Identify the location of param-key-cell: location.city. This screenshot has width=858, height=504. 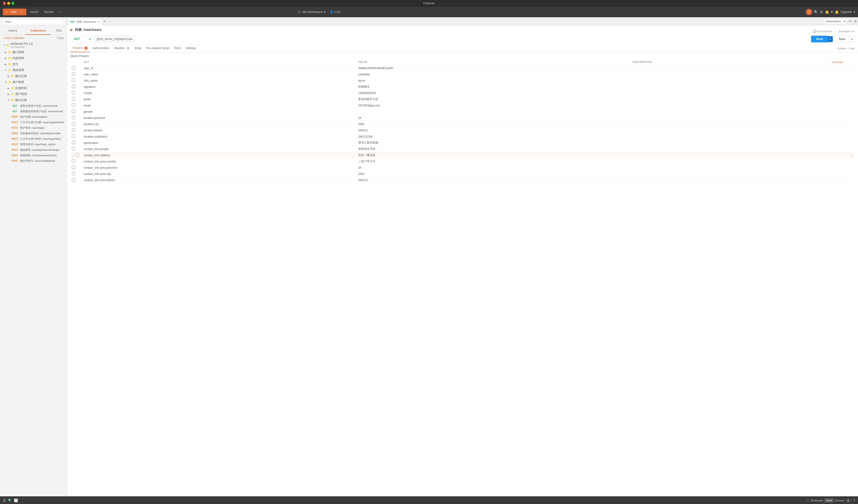
(220, 124).